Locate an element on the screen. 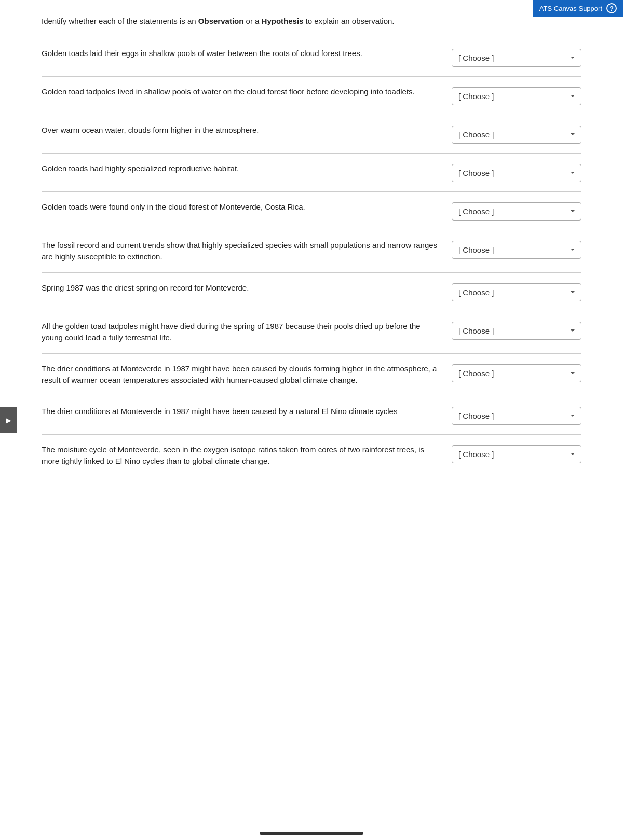 Image resolution: width=623 pixels, height=840 pixels. dropdown-select-10: [ Choose ]ObservationHypothesis is located at coordinates (517, 416).